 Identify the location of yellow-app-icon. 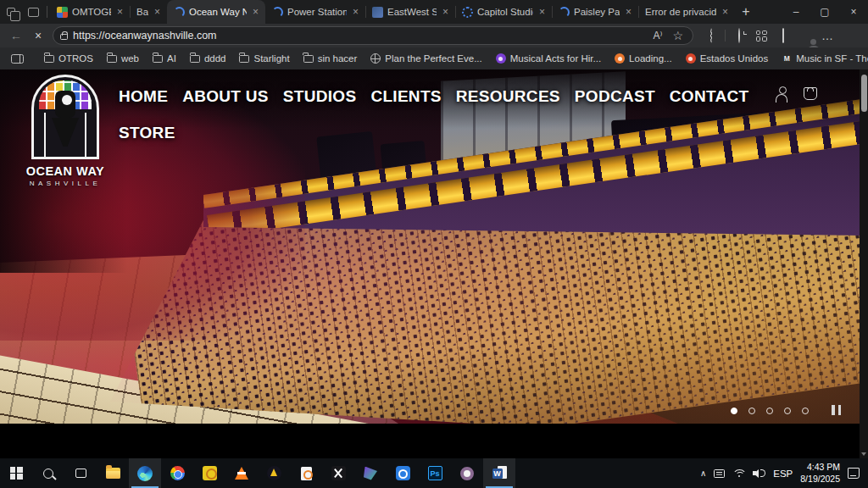
(209, 473).